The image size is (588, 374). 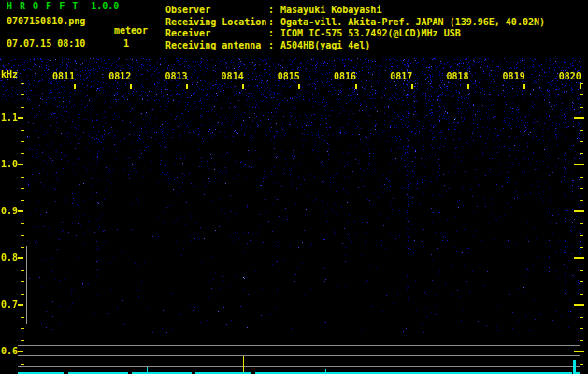 What do you see at coordinates (345, 77) in the screenshot?
I see `x-tick-label: 0816` at bounding box center [345, 77].